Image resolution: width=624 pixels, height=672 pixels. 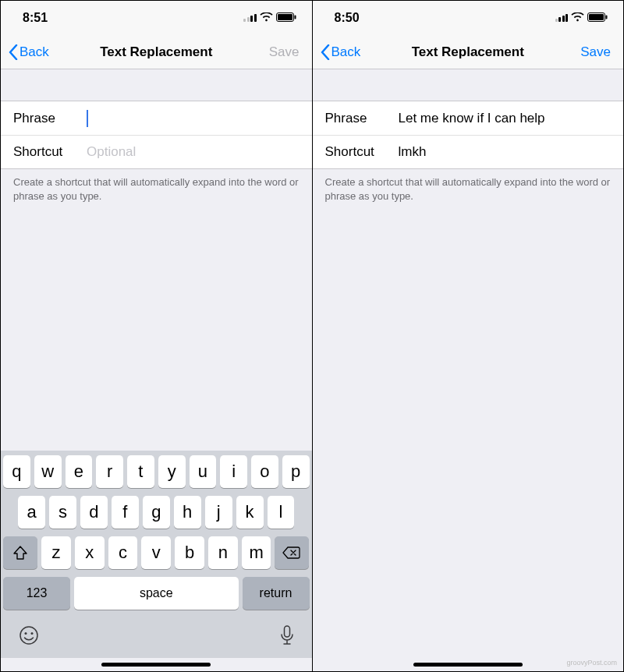 I want to click on key-o: o, so click(x=265, y=472).